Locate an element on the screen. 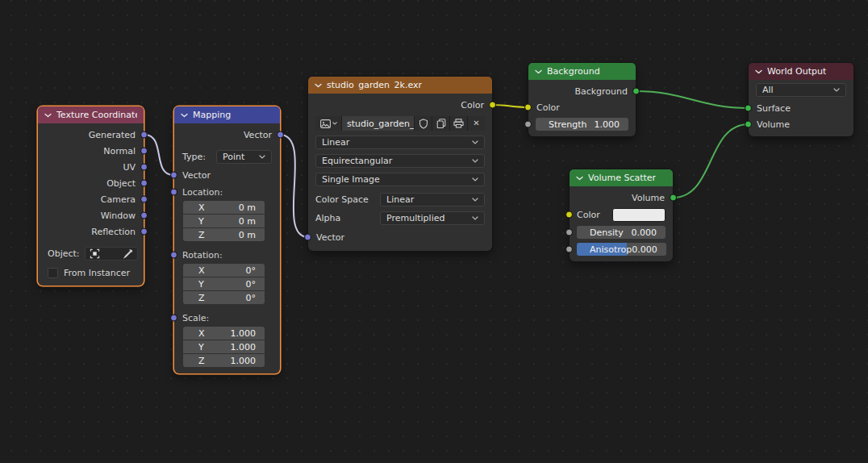  output-label-background: Background is located at coordinates (601, 92).